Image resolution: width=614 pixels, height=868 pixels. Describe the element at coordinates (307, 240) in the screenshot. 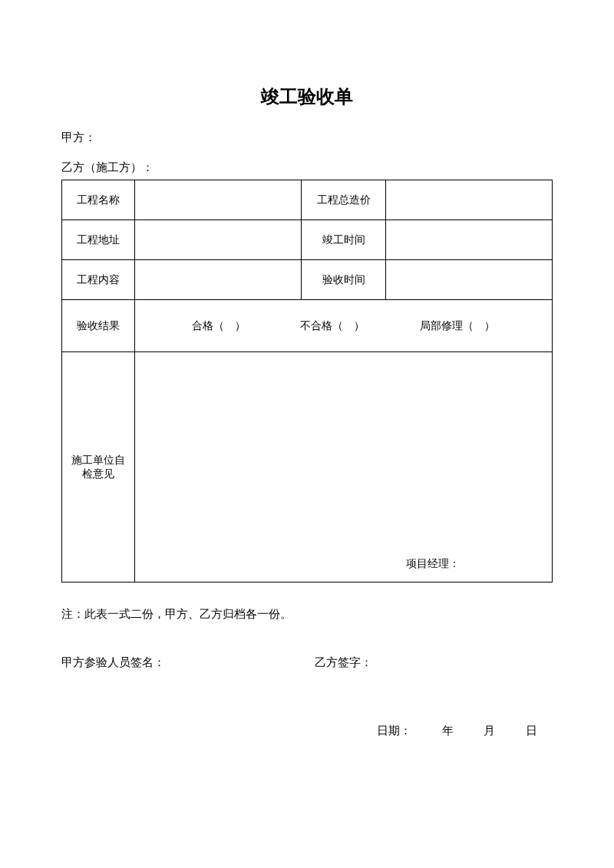

I see `table-row: 工程地址 竣工时间` at that location.